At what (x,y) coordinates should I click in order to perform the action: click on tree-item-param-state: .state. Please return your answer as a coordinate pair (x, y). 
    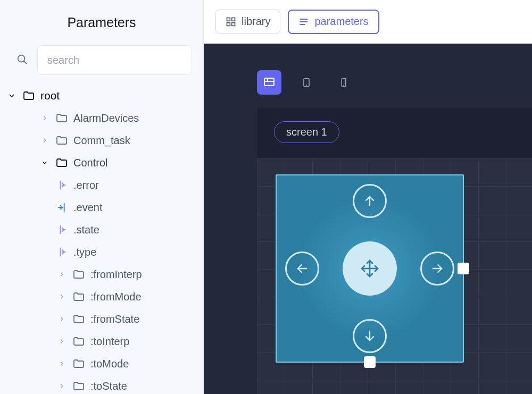
    Looking at the image, I should click on (103, 230).